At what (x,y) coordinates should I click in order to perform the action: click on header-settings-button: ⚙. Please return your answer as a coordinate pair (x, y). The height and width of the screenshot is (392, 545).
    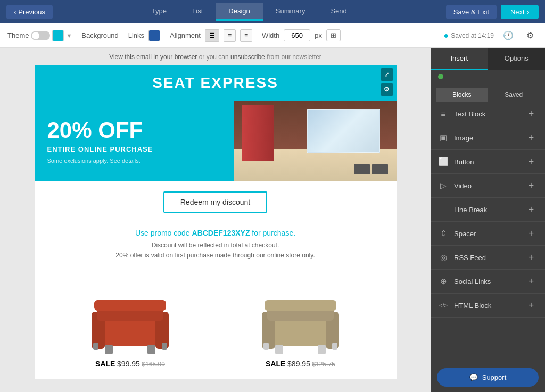
    Looking at the image, I should click on (387, 89).